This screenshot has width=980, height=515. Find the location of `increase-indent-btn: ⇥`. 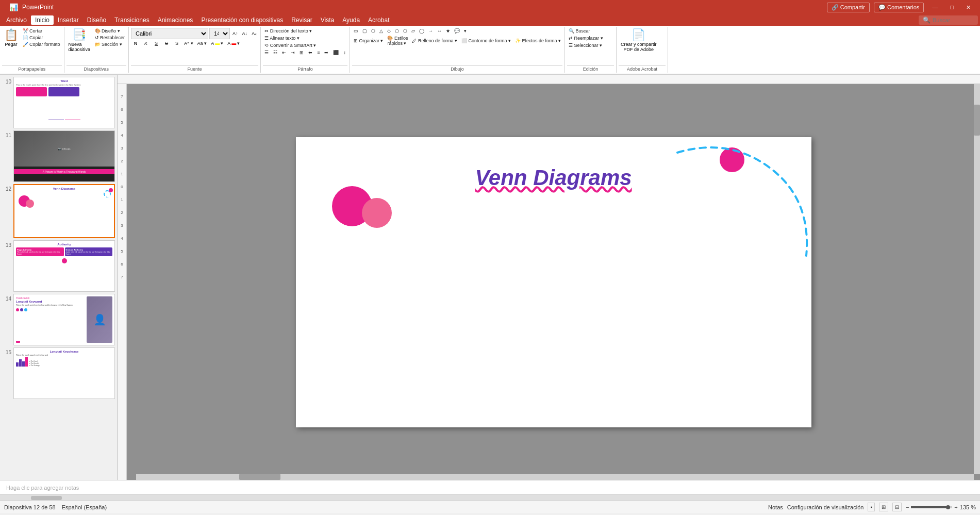

increase-indent-btn: ⇥ is located at coordinates (293, 53).